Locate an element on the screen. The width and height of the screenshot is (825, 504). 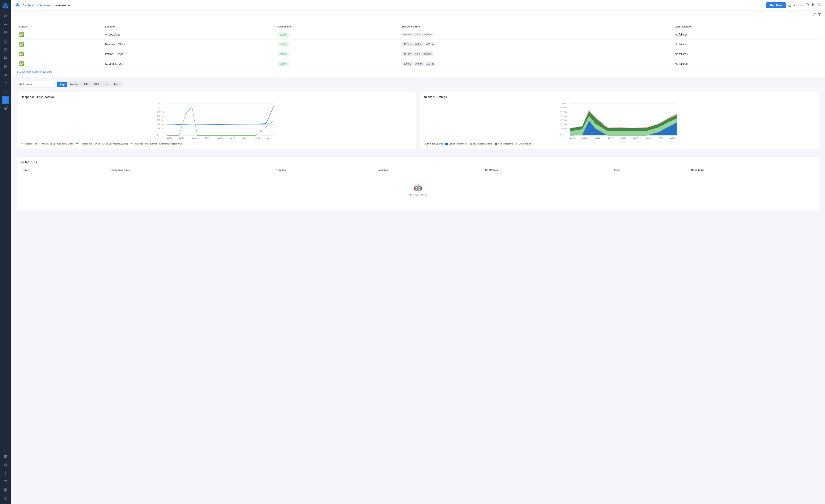
status-table: Status Location Availability Response Ti… is located at coordinates (418, 46).